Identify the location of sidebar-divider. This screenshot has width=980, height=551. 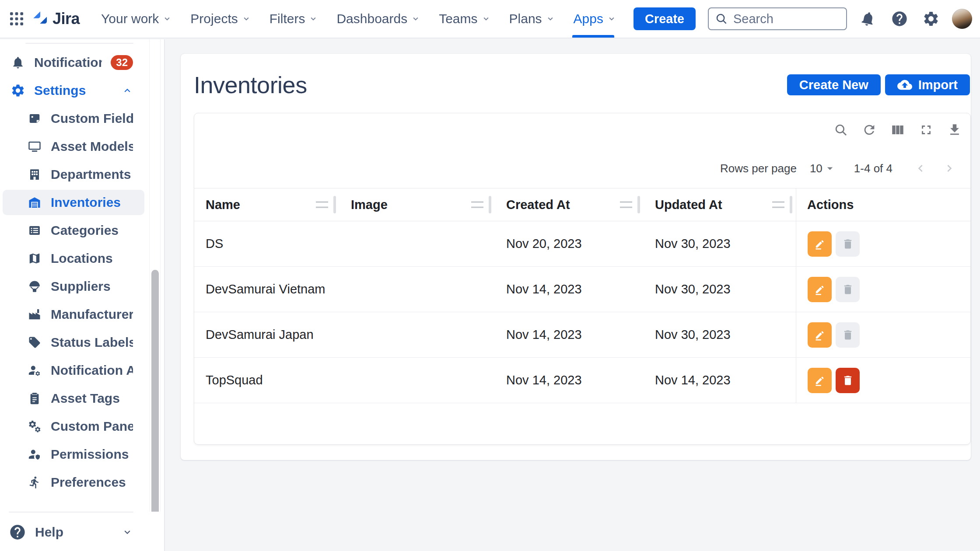
(71, 512).